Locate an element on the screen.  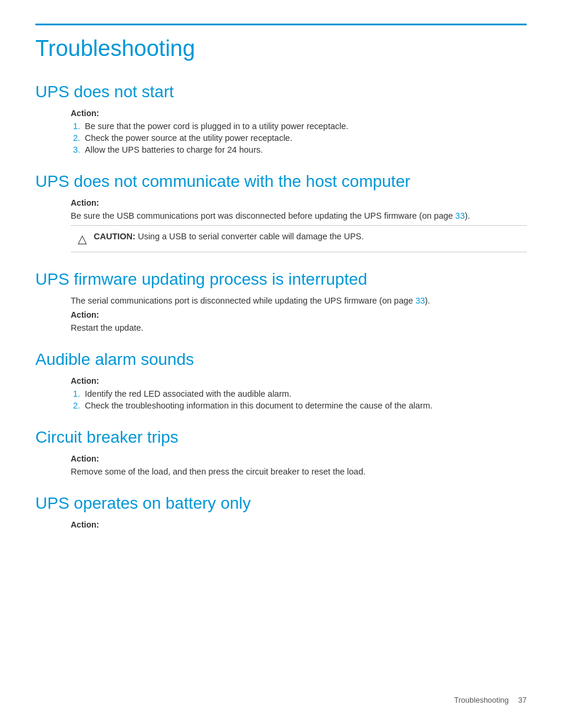
action-label-ups-no-communicate: Action: is located at coordinates (299, 203).